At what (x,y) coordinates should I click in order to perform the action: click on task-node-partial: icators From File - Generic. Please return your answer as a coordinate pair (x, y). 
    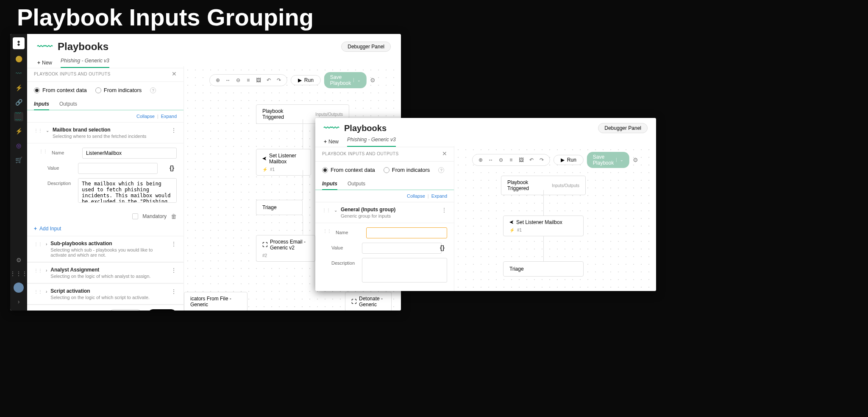
    Looking at the image, I should click on (216, 301).